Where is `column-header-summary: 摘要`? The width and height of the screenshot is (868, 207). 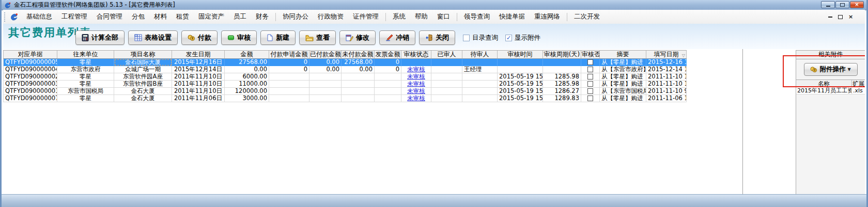 column-header-summary: 摘要 is located at coordinates (623, 55).